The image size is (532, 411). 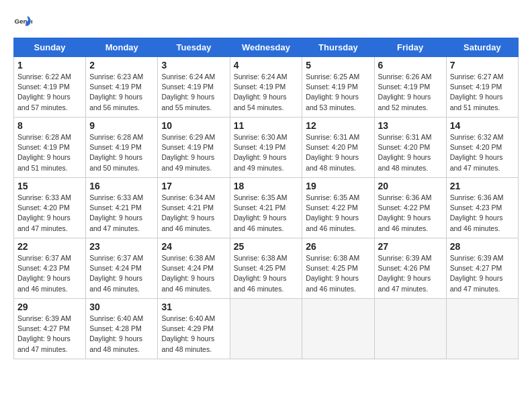 I want to click on calendar-cell: 26Sunrise: 6:38 AMSunset: 4:25 PMDayligh…, so click(x=339, y=269).